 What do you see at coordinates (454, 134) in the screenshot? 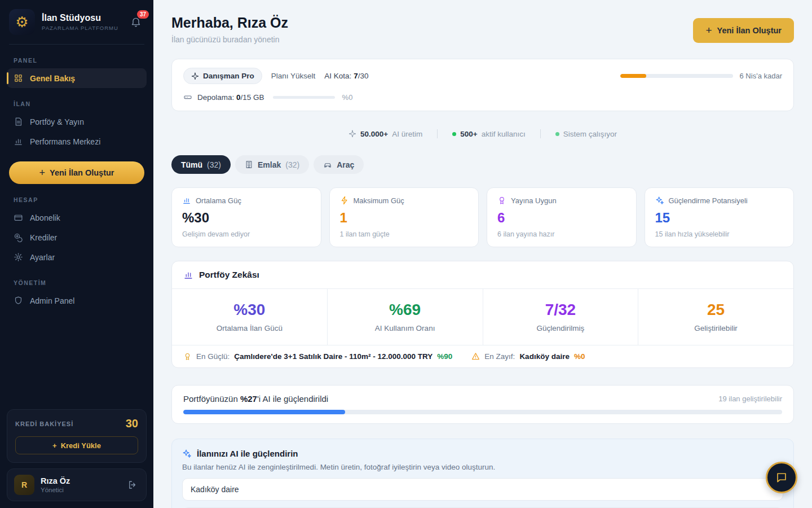
I see `green-dot-icon` at bounding box center [454, 134].